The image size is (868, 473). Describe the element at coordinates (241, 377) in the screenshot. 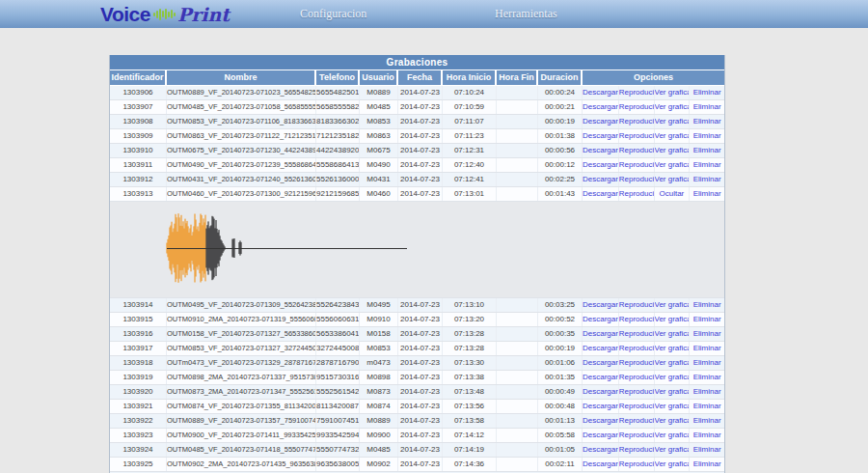

I see `cell-nombre: OUTM0898_2MA_20140723-071337_9515730316` at that location.